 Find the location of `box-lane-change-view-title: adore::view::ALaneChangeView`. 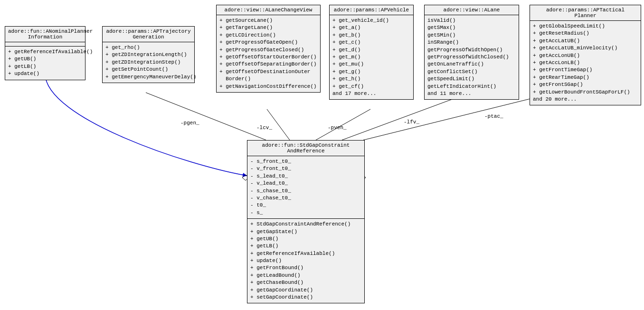

box-lane-change-view-title: adore::view::ALaneChangeView is located at coordinates (268, 10).